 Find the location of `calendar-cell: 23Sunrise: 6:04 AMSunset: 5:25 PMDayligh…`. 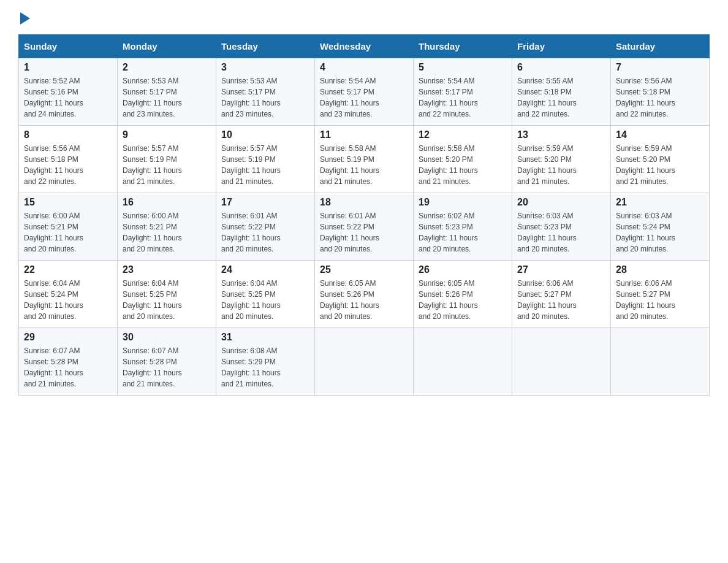

calendar-cell: 23Sunrise: 6:04 AMSunset: 5:25 PMDayligh… is located at coordinates (167, 294).